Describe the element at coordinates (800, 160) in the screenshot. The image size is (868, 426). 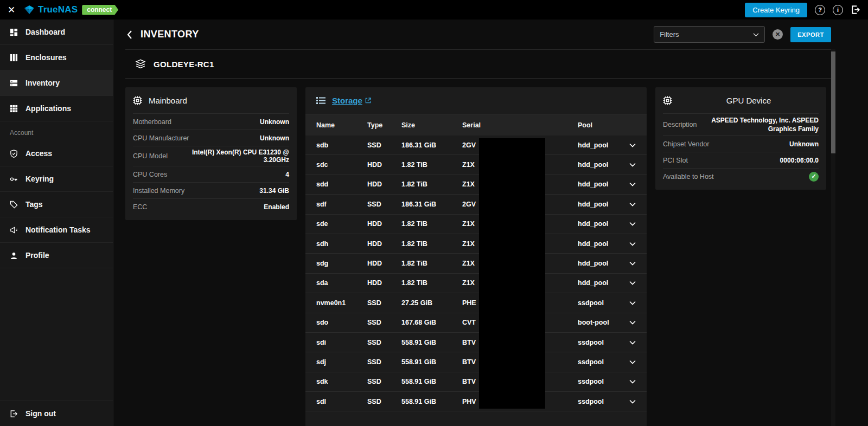
I see `row-value: 0000:06:00.0` at that location.